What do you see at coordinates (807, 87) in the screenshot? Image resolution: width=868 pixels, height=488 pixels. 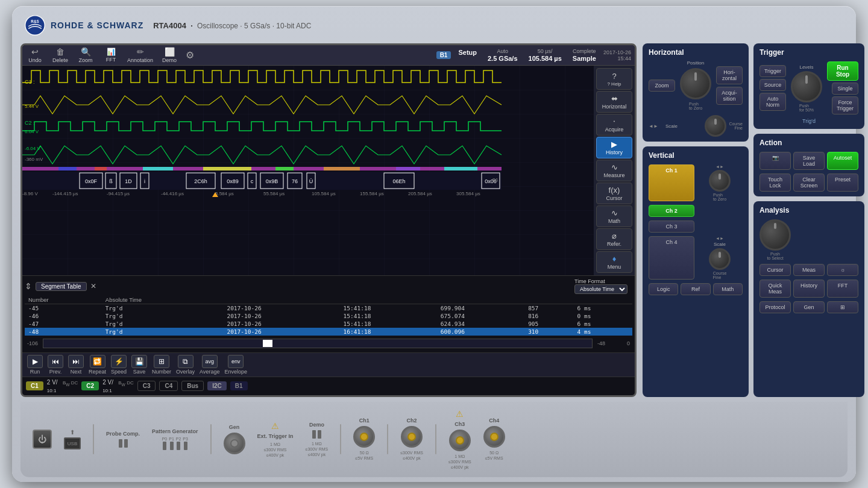 I see `trigger-knob` at bounding box center [807, 87].